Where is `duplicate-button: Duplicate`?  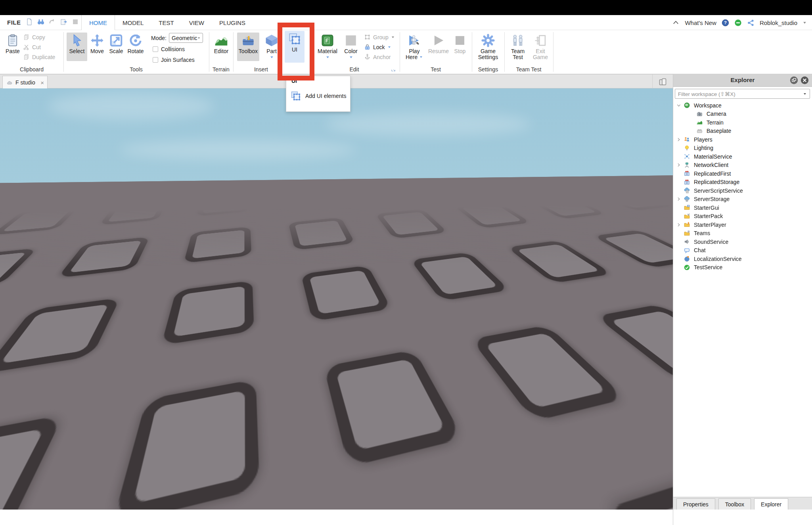 duplicate-button: Duplicate is located at coordinates (39, 57).